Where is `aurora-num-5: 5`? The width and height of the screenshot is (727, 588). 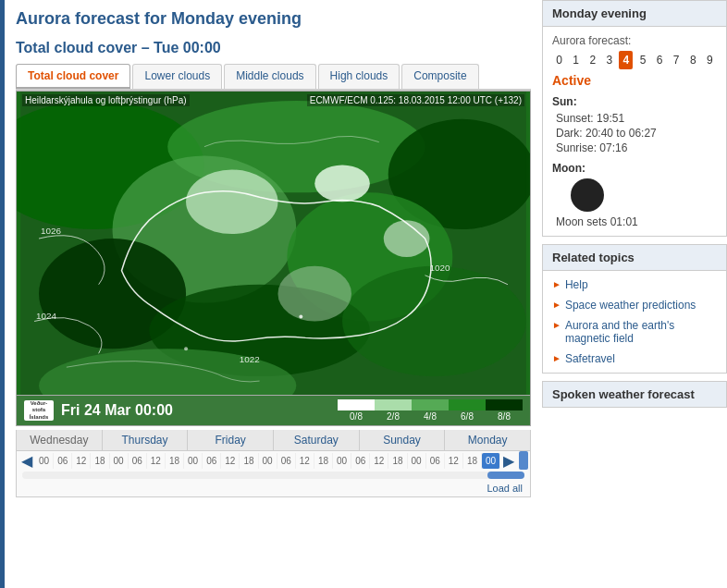
aurora-num-5: 5 is located at coordinates (642, 60).